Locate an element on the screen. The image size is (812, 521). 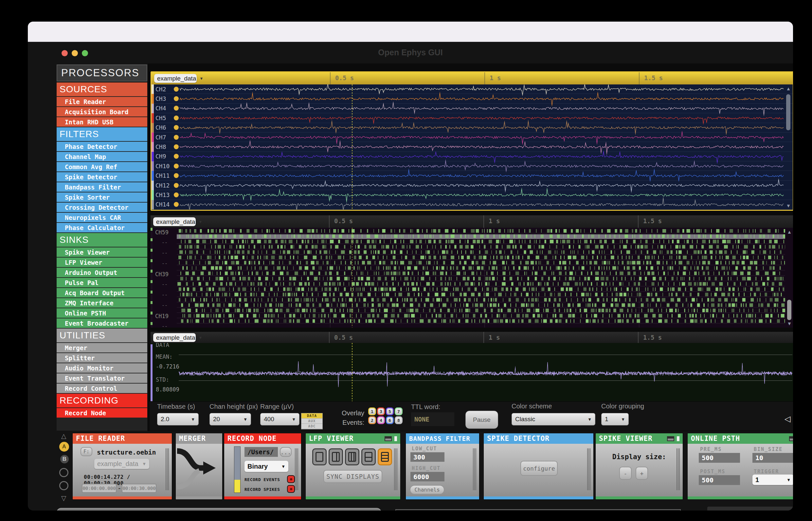
overlay-event-button-5: 5 is located at coordinates (390, 411).